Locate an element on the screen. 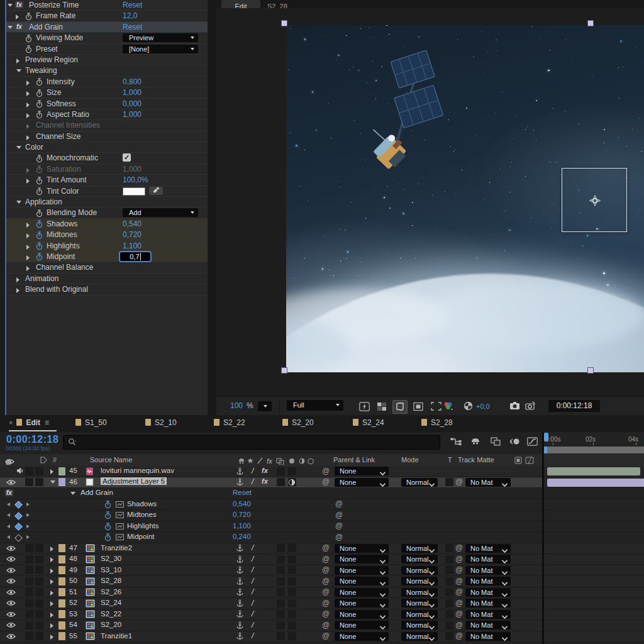 This screenshot has height=644, width=644. layer-name: S2_20 is located at coordinates (111, 625).